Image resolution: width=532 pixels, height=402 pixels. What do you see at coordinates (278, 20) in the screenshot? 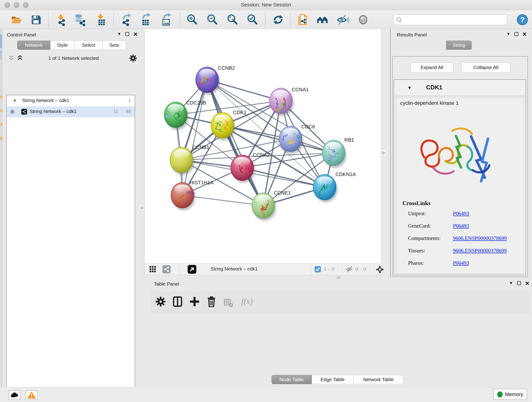
I see `refresh-view-button` at bounding box center [278, 20].